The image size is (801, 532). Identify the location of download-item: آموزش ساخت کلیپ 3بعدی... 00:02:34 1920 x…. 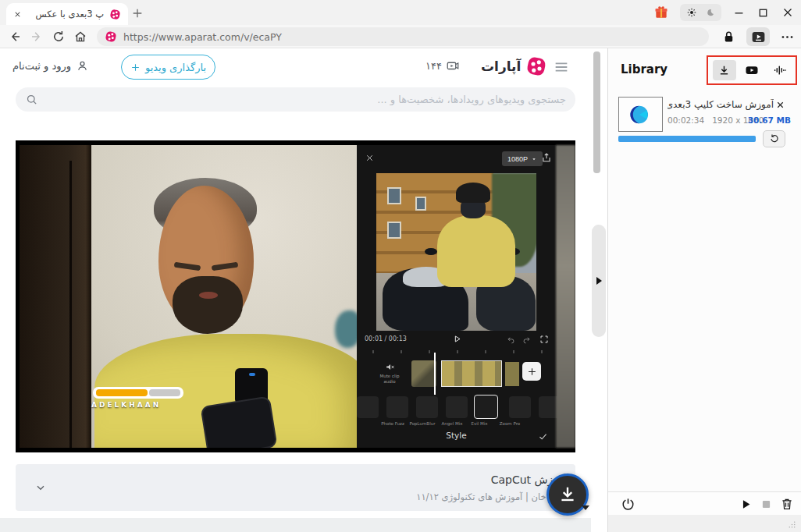
(704, 126).